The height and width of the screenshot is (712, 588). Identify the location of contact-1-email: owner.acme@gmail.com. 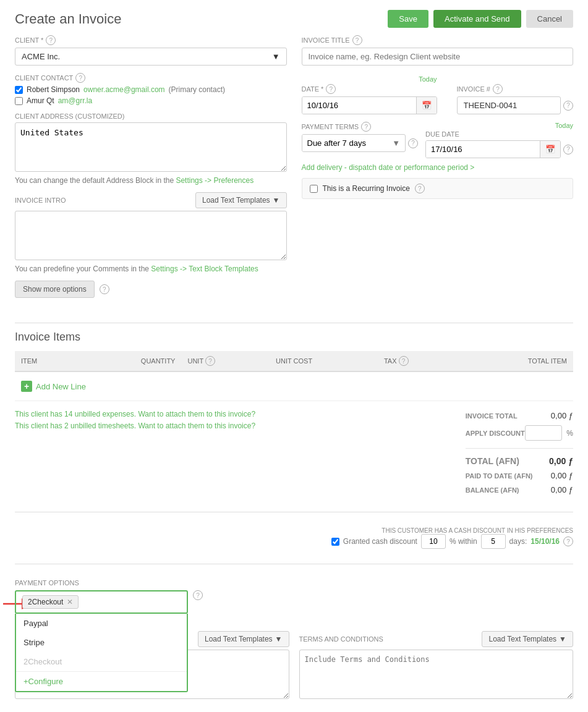
(124, 90).